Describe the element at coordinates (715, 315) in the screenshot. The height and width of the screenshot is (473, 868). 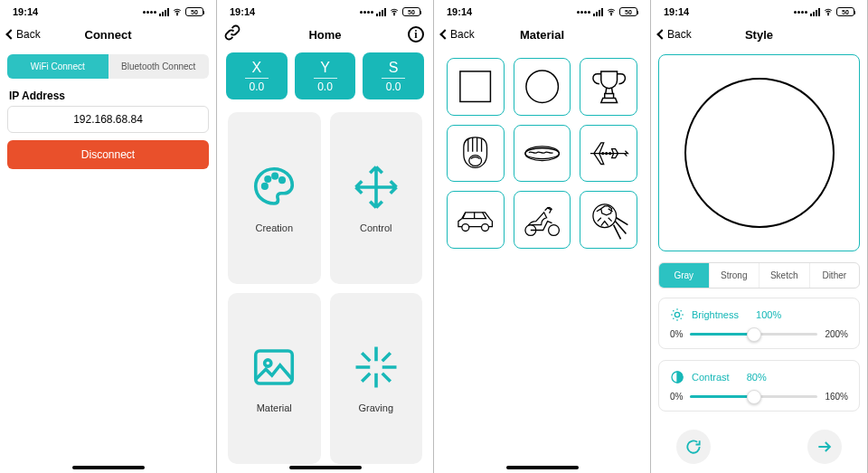
I see `brightness-label: Brightness` at that location.